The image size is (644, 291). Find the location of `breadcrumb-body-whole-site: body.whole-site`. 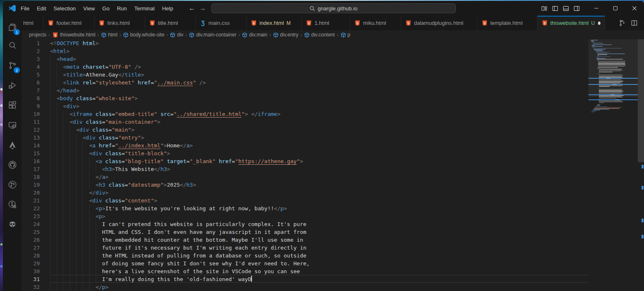

breadcrumb-body-whole-site: body.whole-site is located at coordinates (144, 35).